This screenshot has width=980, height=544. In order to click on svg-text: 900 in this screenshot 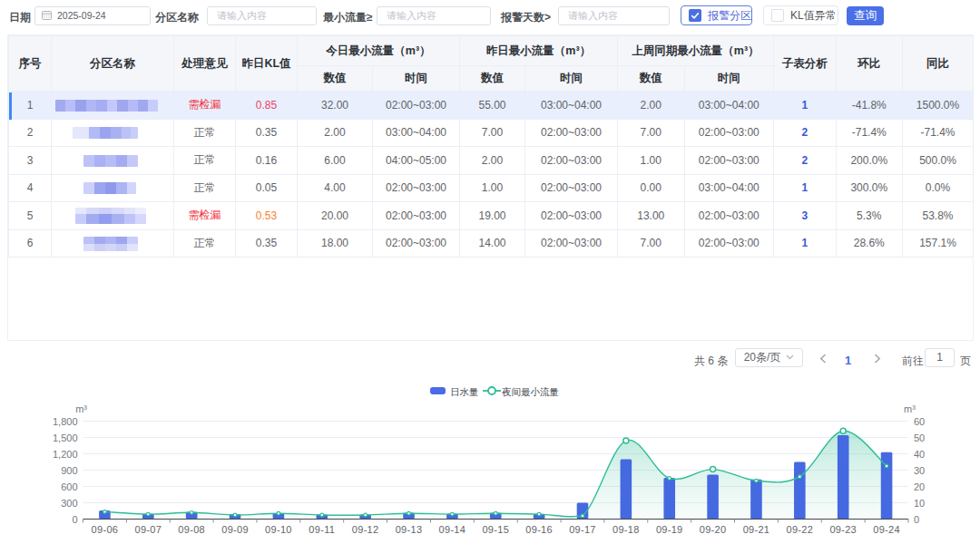, I will do `click(69, 471)`.